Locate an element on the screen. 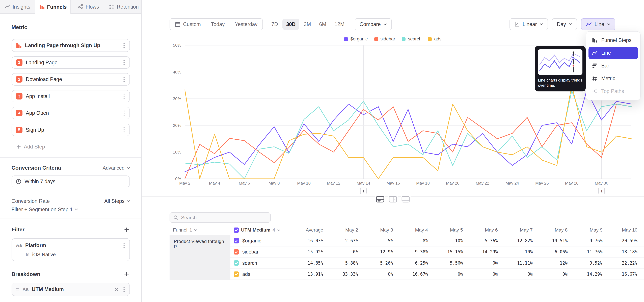 The height and width of the screenshot is (302, 644). compare-button: Compare is located at coordinates (373, 24).